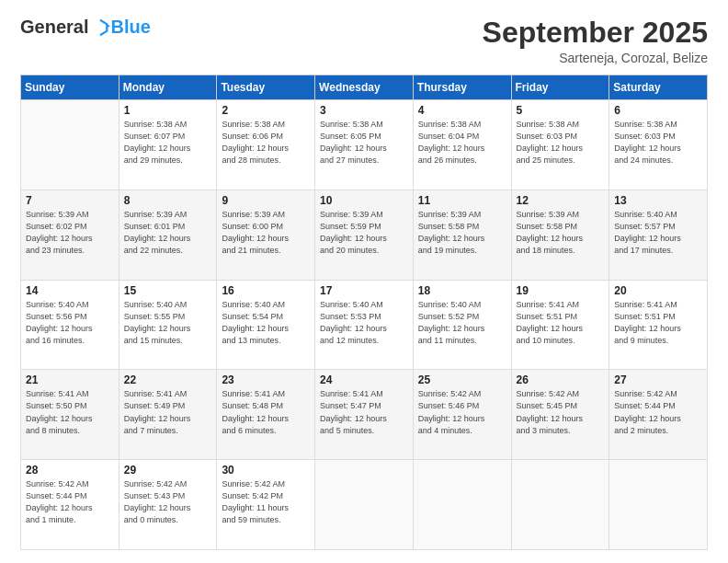  Describe the element at coordinates (100, 28) in the screenshot. I see `logo-icon` at that location.